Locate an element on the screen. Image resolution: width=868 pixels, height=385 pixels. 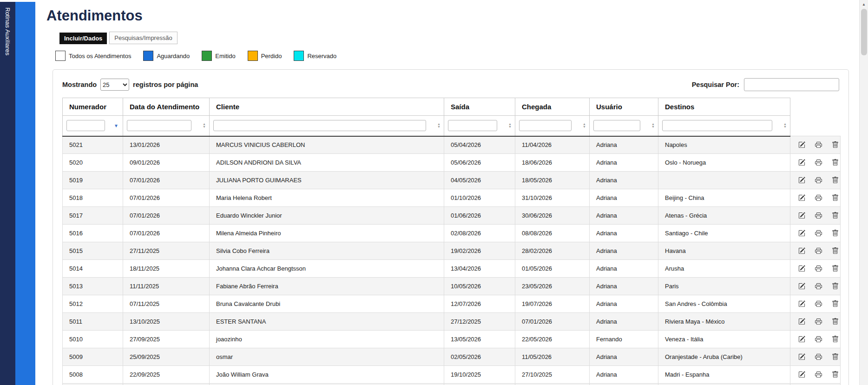
chevron-down-icon: ▼ is located at coordinates (116, 126).